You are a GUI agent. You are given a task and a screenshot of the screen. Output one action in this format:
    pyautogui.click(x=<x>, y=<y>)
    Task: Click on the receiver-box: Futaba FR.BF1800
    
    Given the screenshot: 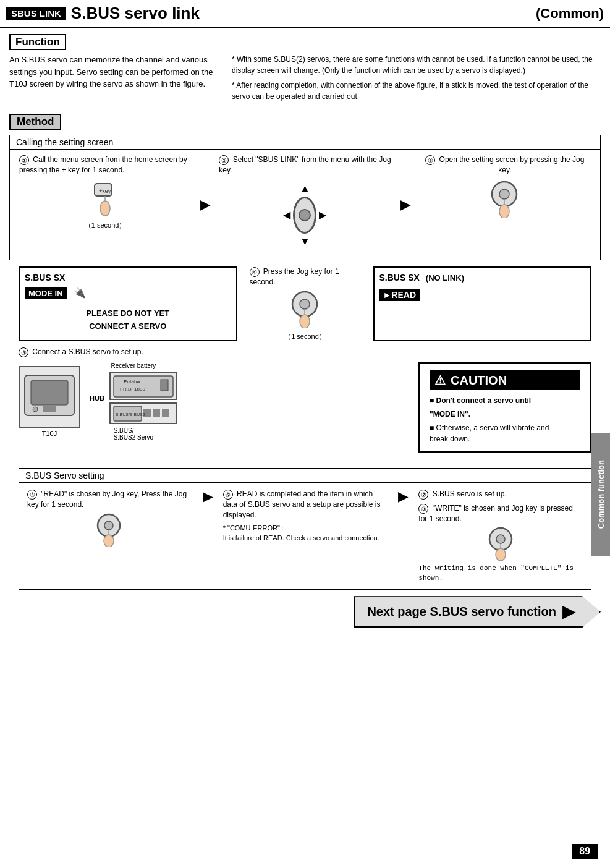 What is the action you would take?
    pyautogui.click(x=143, y=386)
    